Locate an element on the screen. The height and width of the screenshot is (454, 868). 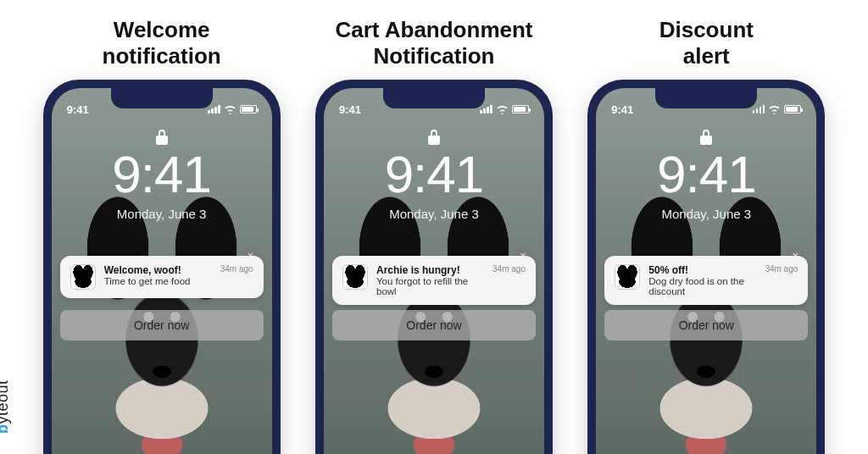
notification-title: 50% off! is located at coordinates (702, 270).